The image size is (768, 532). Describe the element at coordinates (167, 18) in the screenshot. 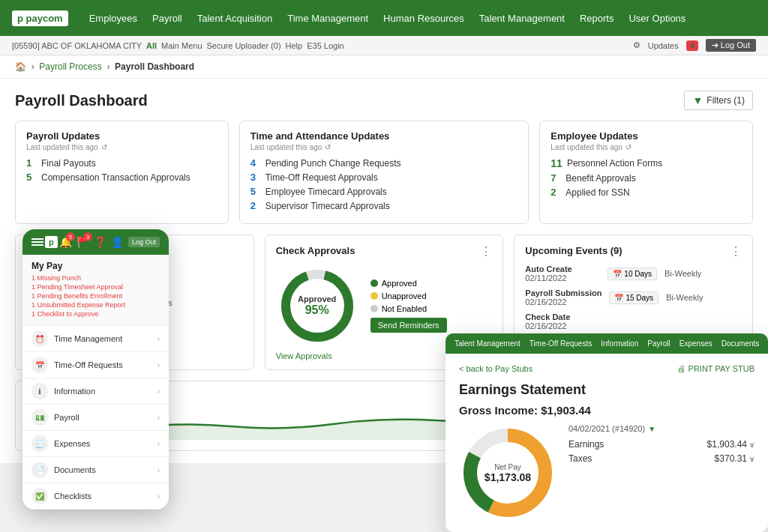

I see `nav-payroll: Payroll` at that location.